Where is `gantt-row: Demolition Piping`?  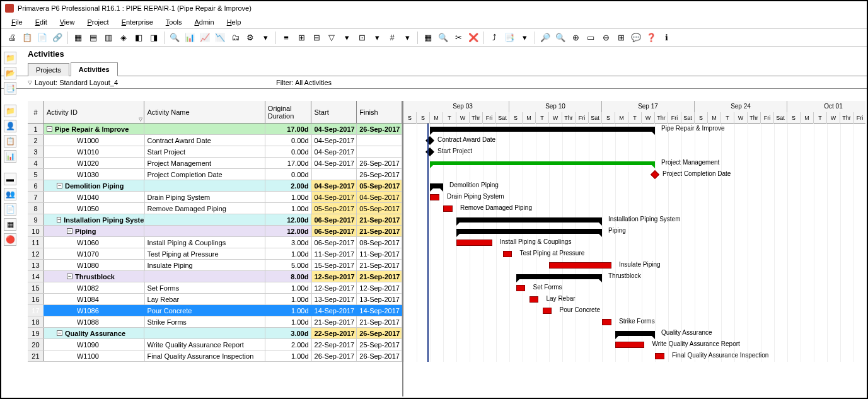 gantt-row: Demolition Piping is located at coordinates (634, 186).